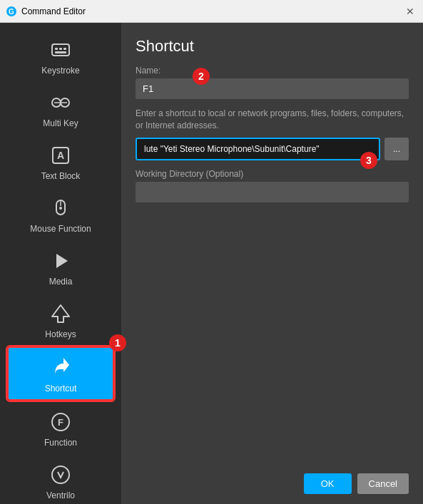  I want to click on ok-button: OK, so click(328, 483).